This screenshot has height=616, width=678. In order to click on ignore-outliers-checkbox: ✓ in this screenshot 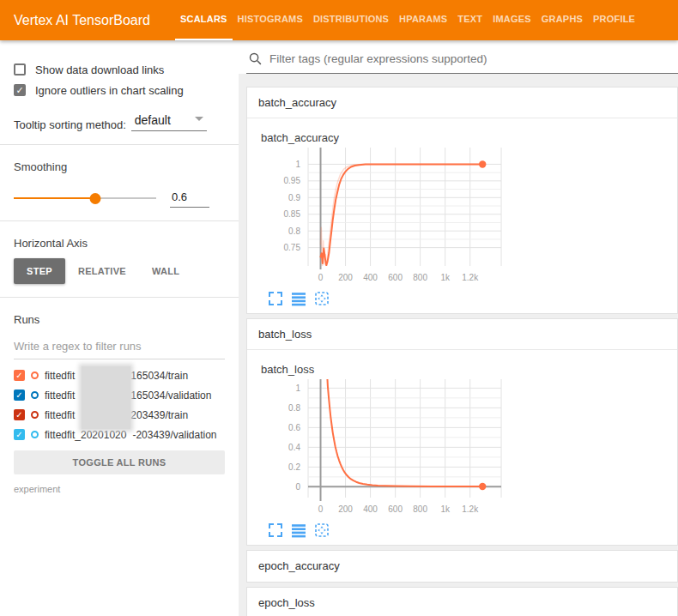, I will do `click(20, 90)`.